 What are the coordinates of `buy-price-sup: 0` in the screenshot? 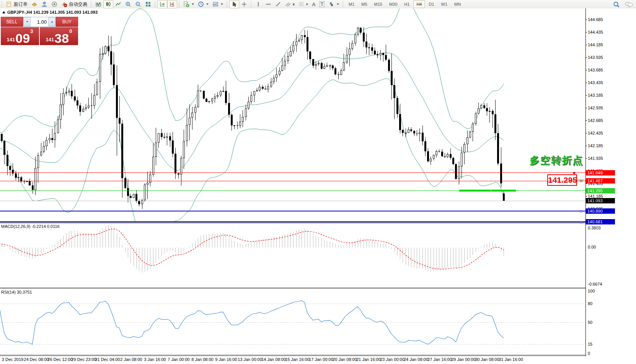 It's located at (70, 31).